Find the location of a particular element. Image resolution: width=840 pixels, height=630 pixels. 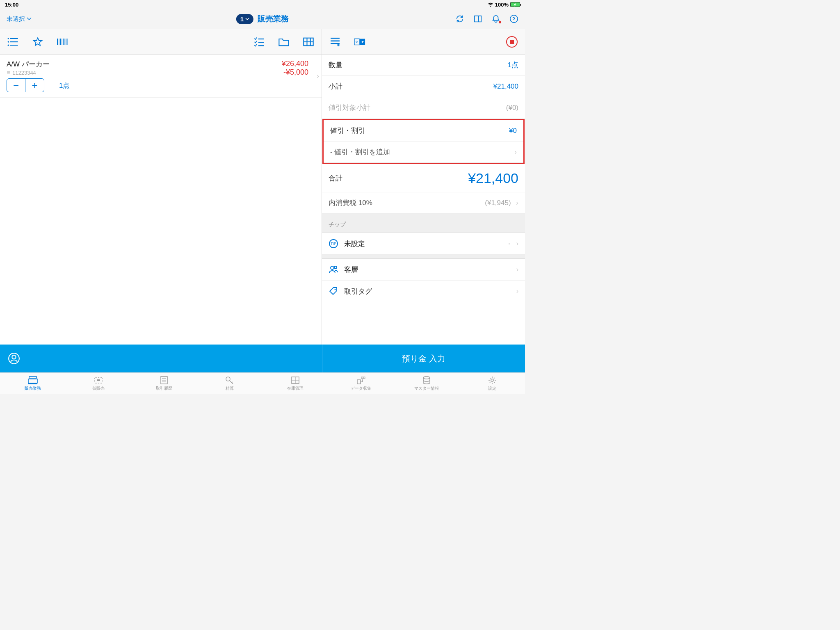

deposit-button: 預り金 入力 is located at coordinates (423, 358).